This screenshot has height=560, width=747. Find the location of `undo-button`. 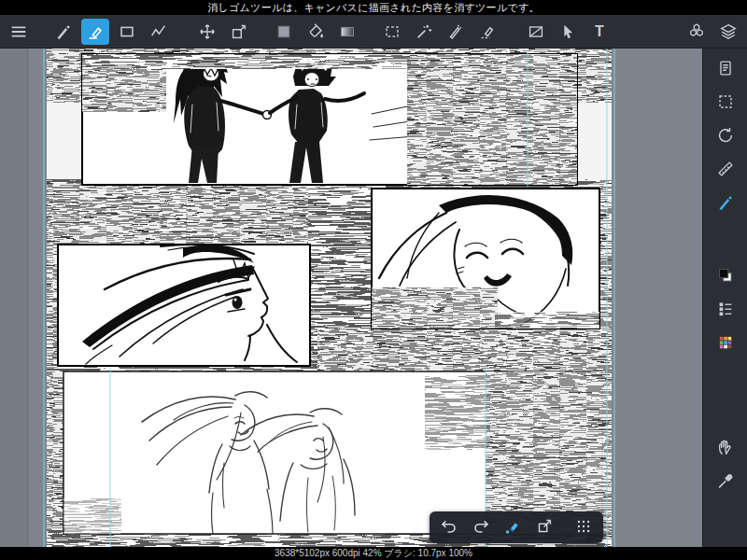

undo-button is located at coordinates (449, 527).